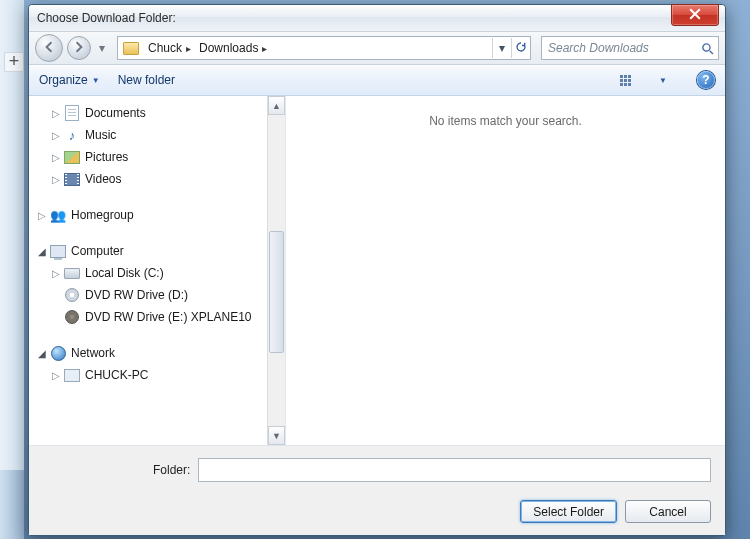 The image size is (750, 539). Describe the element at coordinates (151, 113) in the screenshot. I see `tree-item-documents: ▷Documents` at that location.